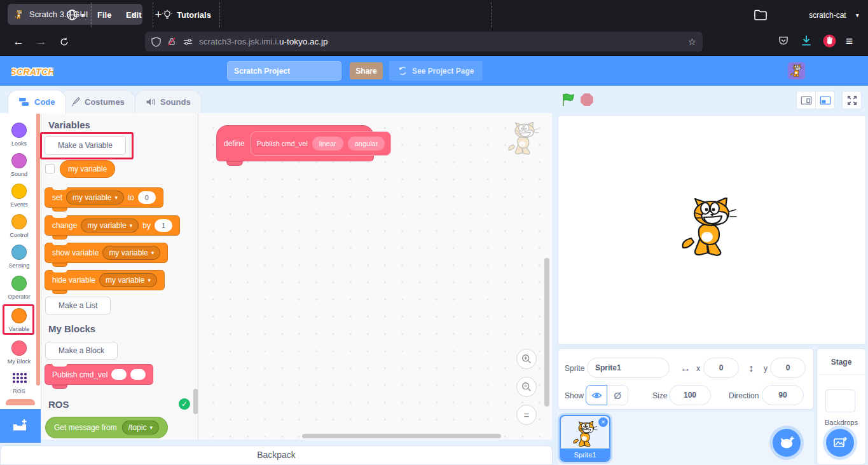  Describe the element at coordinates (81, 351) in the screenshot. I see `make-block-button: Make a Block` at that location.